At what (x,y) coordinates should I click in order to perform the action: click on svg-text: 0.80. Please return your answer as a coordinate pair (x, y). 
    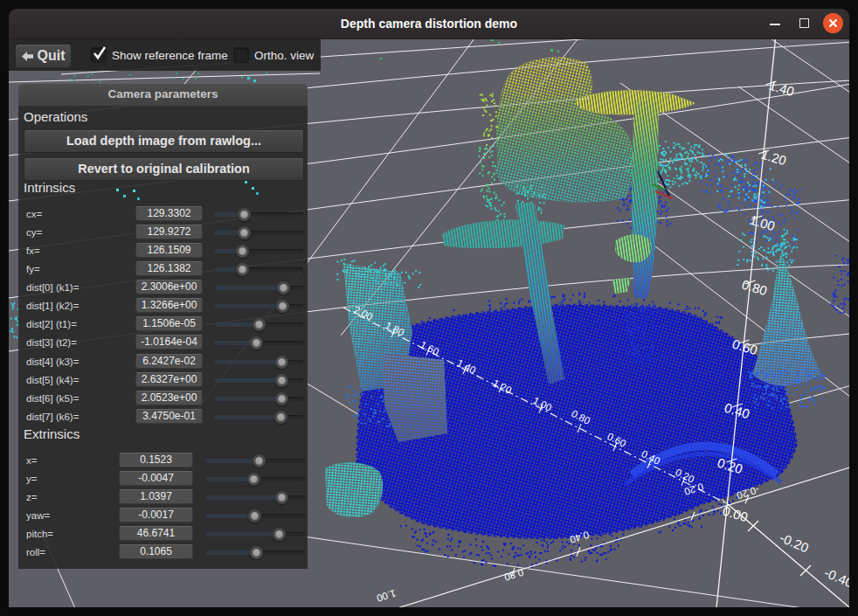
    Looking at the image, I should click on (755, 288).